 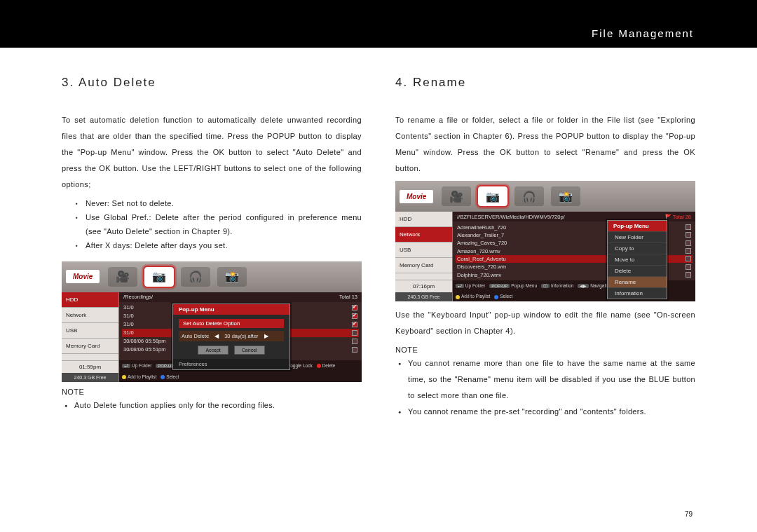 What do you see at coordinates (547, 380) in the screenshot?
I see `note-item: You cannot rename more than one file to …` at bounding box center [547, 380].